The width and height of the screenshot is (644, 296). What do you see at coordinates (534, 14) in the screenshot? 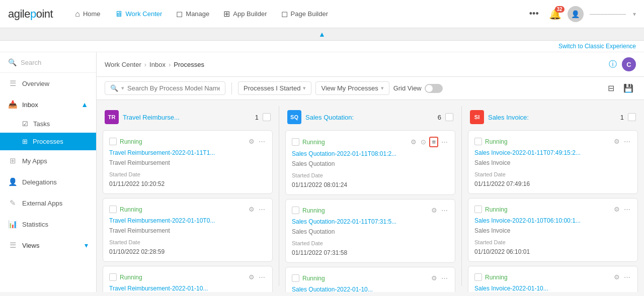
I see `more-button: •••` at bounding box center [534, 14].